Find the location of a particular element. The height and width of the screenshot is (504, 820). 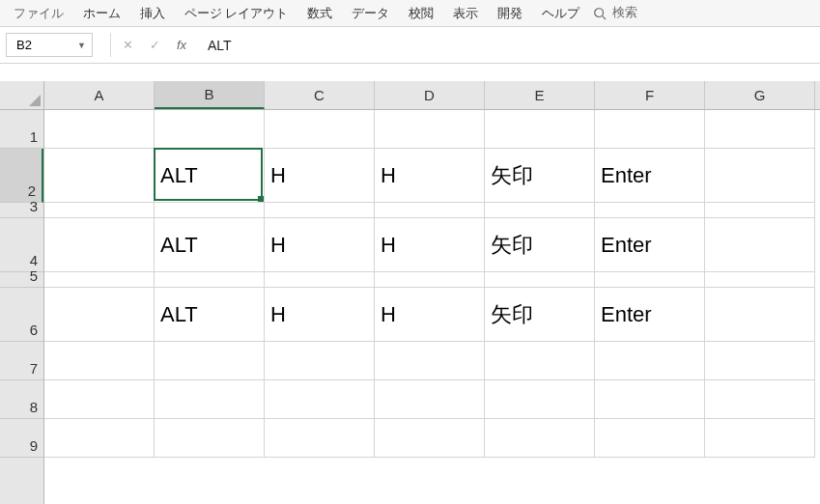

cell-E7 is located at coordinates (540, 361).